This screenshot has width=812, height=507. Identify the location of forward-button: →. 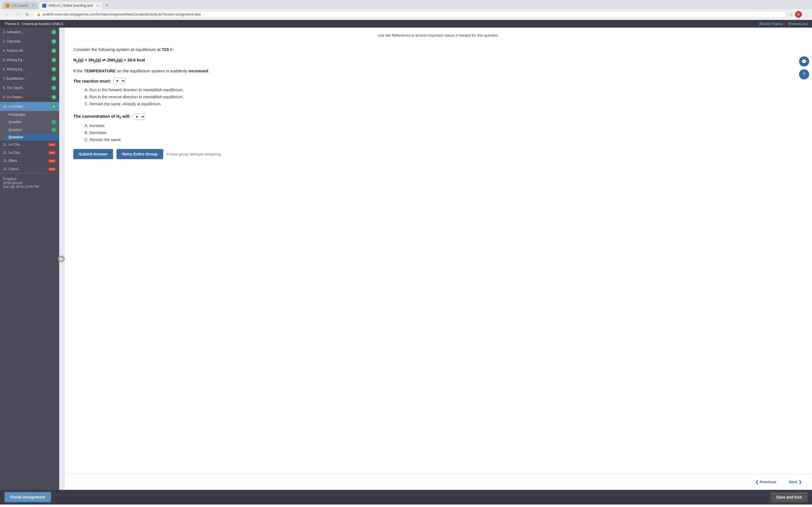
(17, 14).